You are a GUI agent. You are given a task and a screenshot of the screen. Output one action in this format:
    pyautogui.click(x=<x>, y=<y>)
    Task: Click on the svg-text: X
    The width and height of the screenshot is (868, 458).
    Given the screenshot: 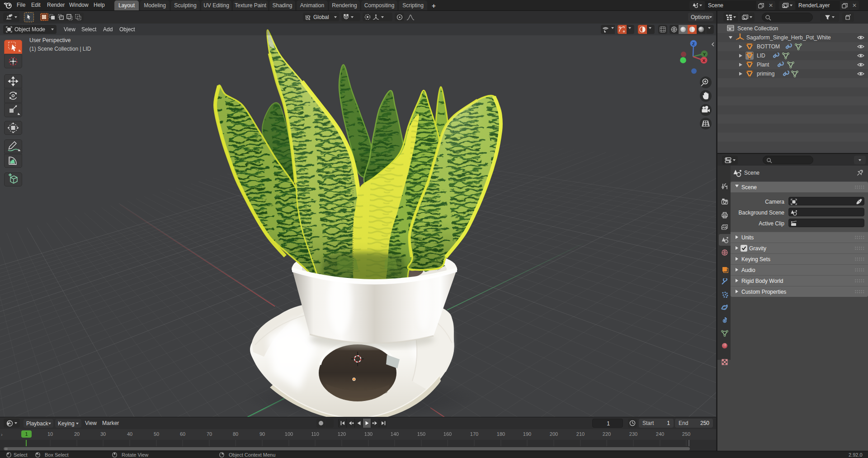 What is the action you would take?
    pyautogui.click(x=704, y=61)
    